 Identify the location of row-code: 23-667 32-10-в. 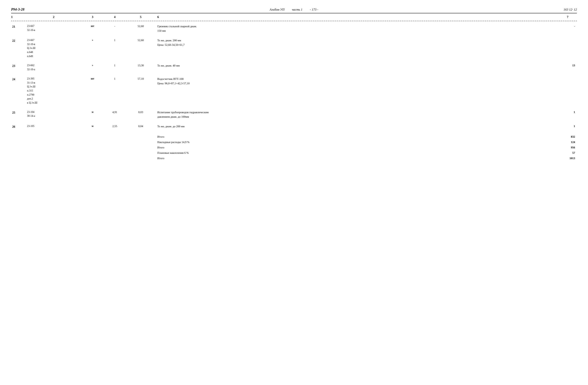
(54, 28).